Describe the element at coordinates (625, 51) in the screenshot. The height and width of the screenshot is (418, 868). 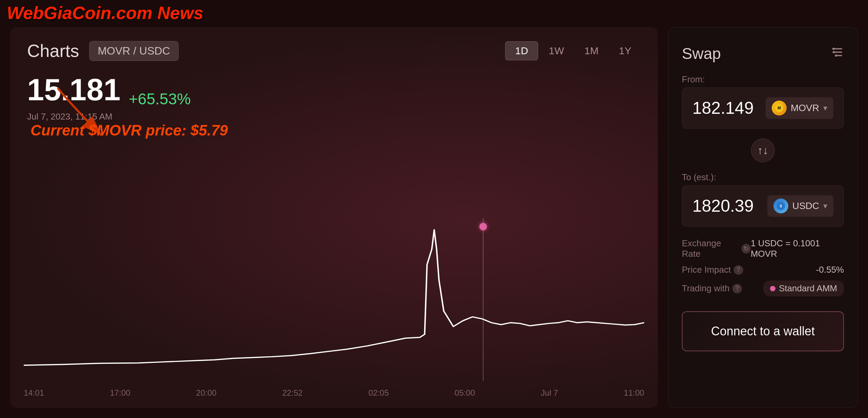
I see `timeframe-1y: 1Y` at that location.